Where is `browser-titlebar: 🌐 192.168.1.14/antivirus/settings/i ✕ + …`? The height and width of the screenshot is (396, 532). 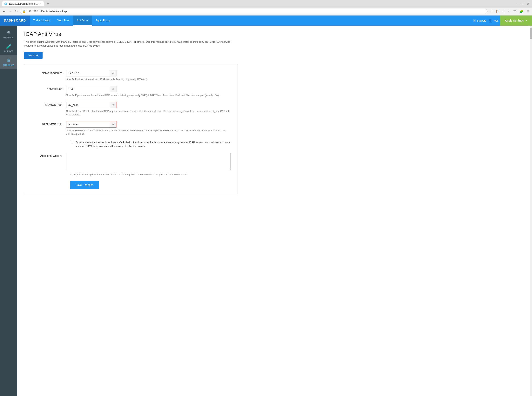 browser-titlebar: 🌐 192.168.1.14/antivirus/settings/i ✕ + … is located at coordinates (266, 4).